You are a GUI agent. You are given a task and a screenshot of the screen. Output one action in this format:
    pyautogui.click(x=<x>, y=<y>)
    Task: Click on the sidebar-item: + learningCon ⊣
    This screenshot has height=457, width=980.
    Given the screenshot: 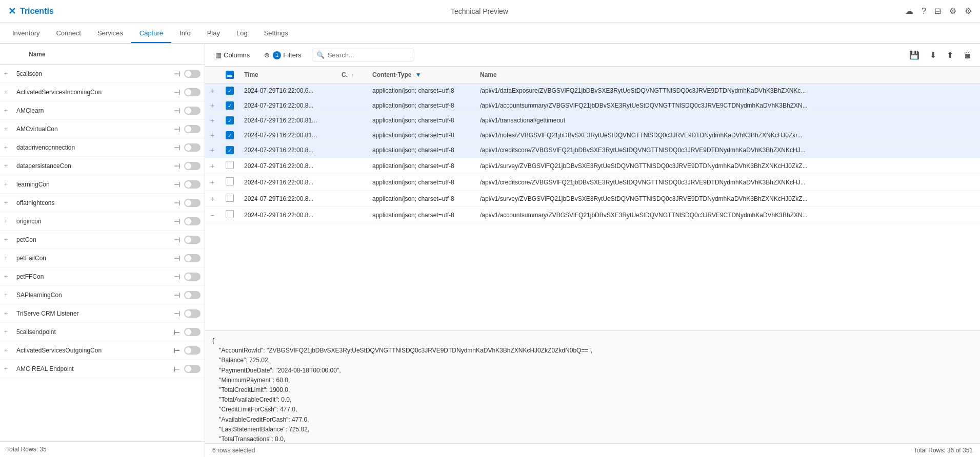 What is the action you would take?
    pyautogui.click(x=103, y=184)
    